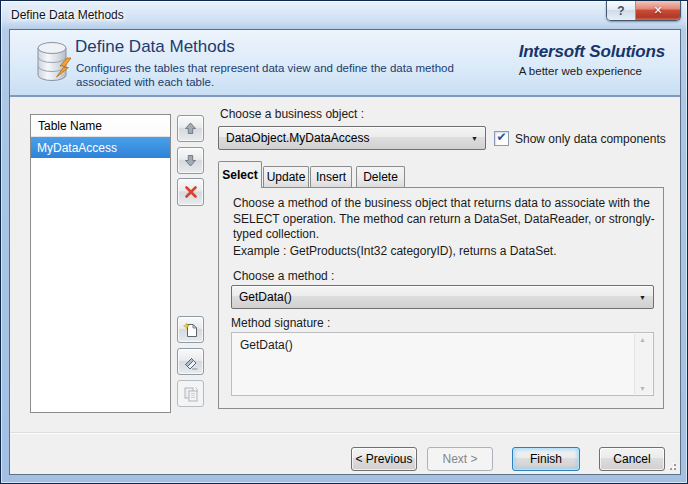 The width and height of the screenshot is (688, 484). Describe the element at coordinates (190, 330) in the screenshot. I see `new-table-button` at that location.